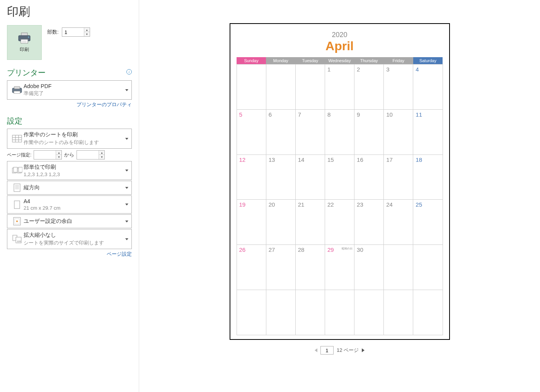 The image size is (540, 392). What do you see at coordinates (281, 132) in the screenshot?
I see `calendar-cell: 6` at bounding box center [281, 132].